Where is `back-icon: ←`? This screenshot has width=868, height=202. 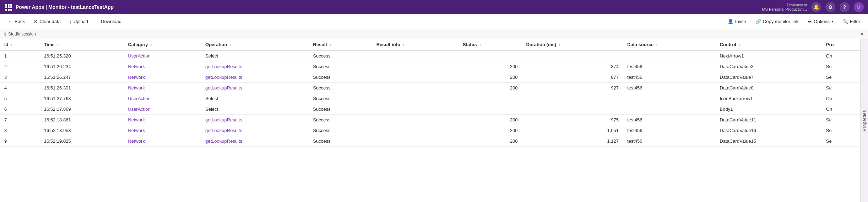
back-icon: ← is located at coordinates (10, 22).